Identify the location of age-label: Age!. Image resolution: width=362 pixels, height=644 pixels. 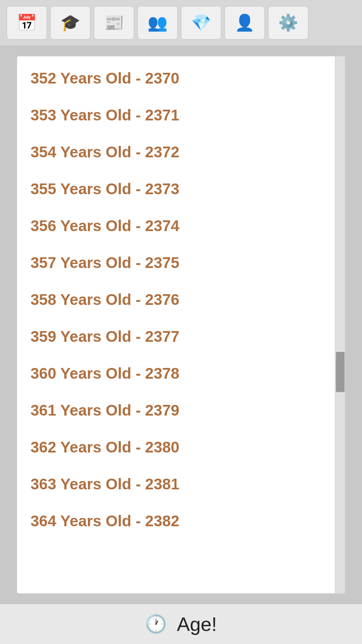
(197, 624).